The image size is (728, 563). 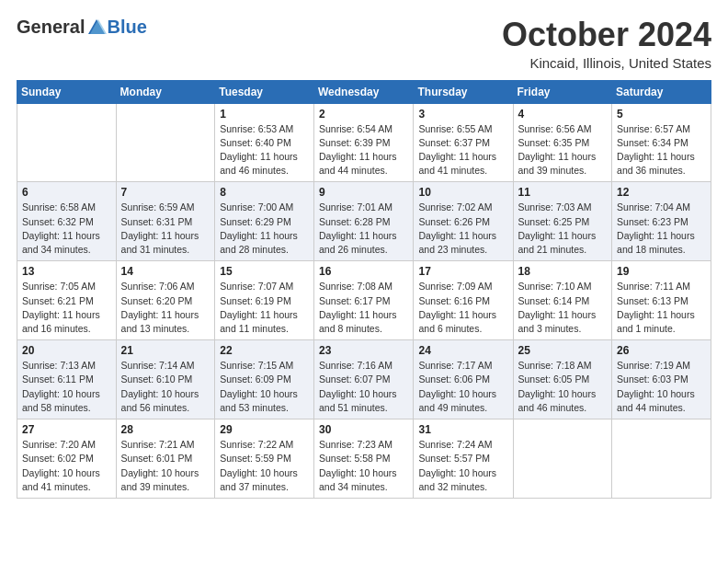 What do you see at coordinates (165, 92) in the screenshot?
I see `col-monday: Monday` at bounding box center [165, 92].